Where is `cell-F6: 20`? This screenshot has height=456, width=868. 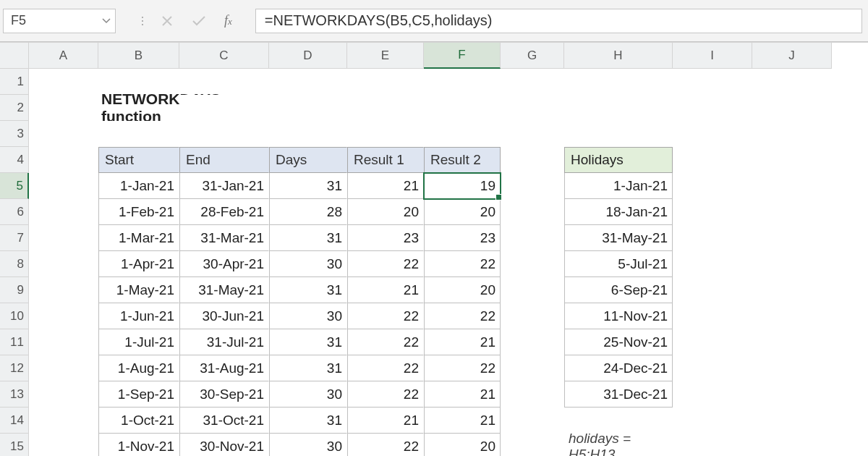
cell-F6: 20 is located at coordinates (462, 212).